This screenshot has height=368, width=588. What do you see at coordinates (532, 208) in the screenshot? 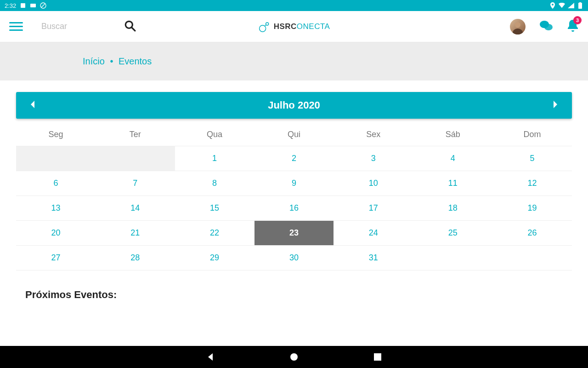
I see `calendar-day: 19` at bounding box center [532, 208].